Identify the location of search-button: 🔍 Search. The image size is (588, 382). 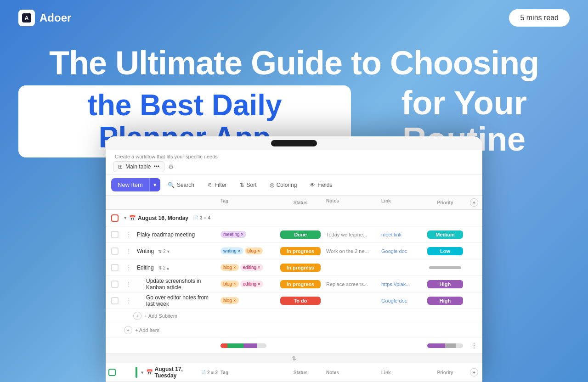
(181, 185).